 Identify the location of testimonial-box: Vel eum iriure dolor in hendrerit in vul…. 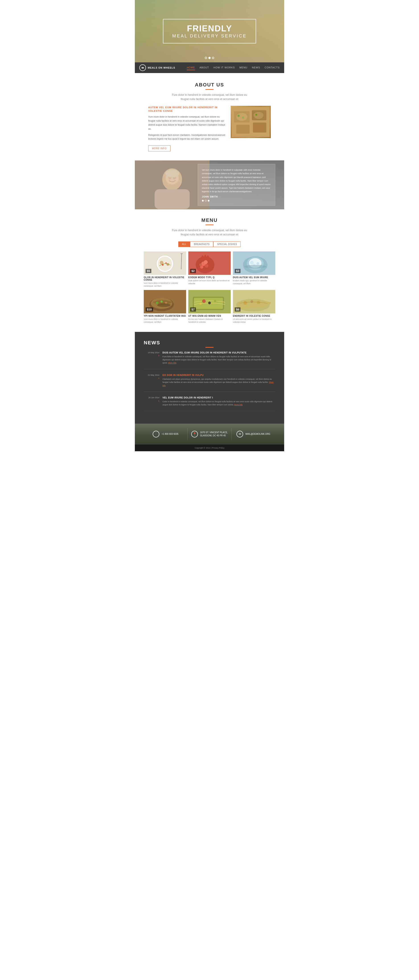
(236, 185).